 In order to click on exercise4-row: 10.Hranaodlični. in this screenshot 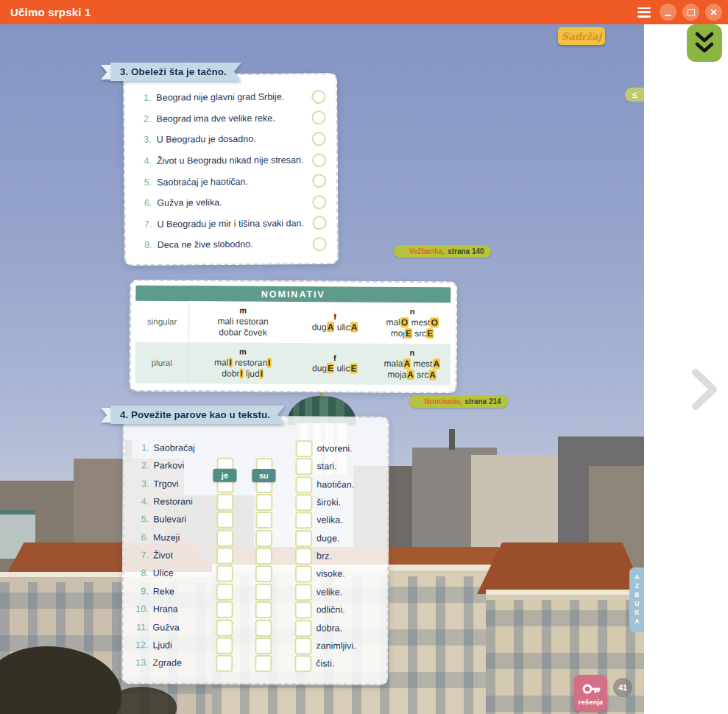, I will do `click(255, 609)`.